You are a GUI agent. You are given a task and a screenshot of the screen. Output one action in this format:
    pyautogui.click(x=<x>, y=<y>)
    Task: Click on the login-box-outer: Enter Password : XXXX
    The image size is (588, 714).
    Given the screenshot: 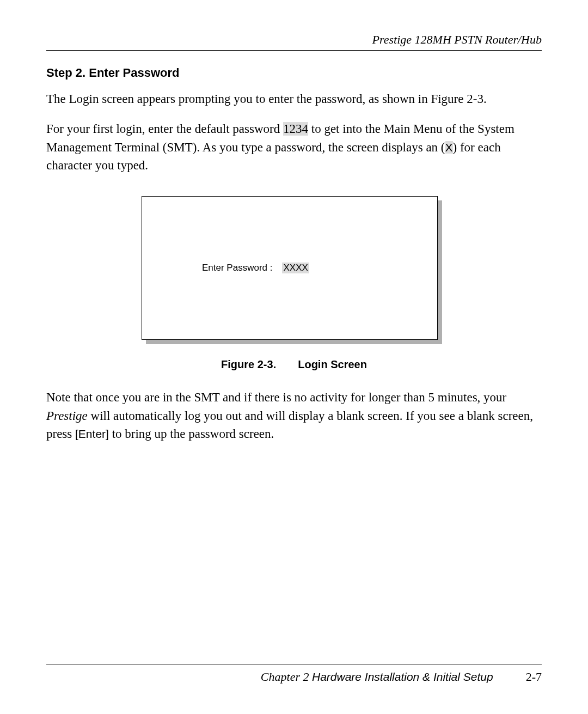 What is the action you would take?
    pyautogui.click(x=291, y=270)
    